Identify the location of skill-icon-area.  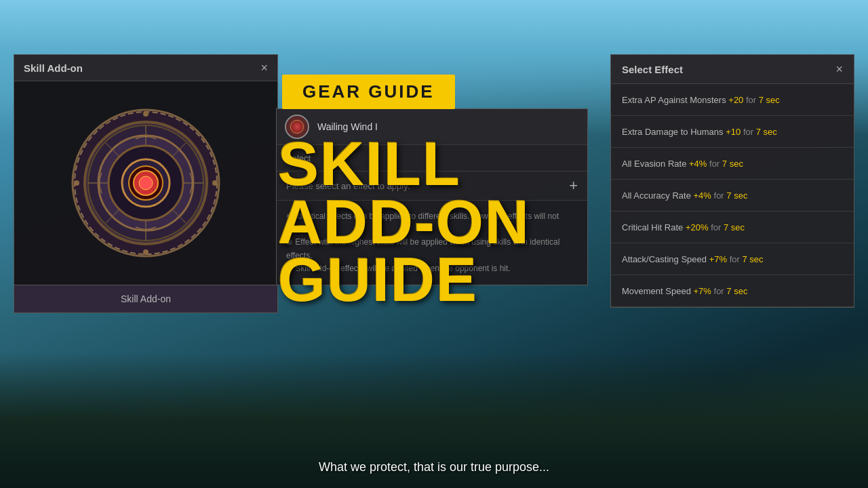
(146, 183).